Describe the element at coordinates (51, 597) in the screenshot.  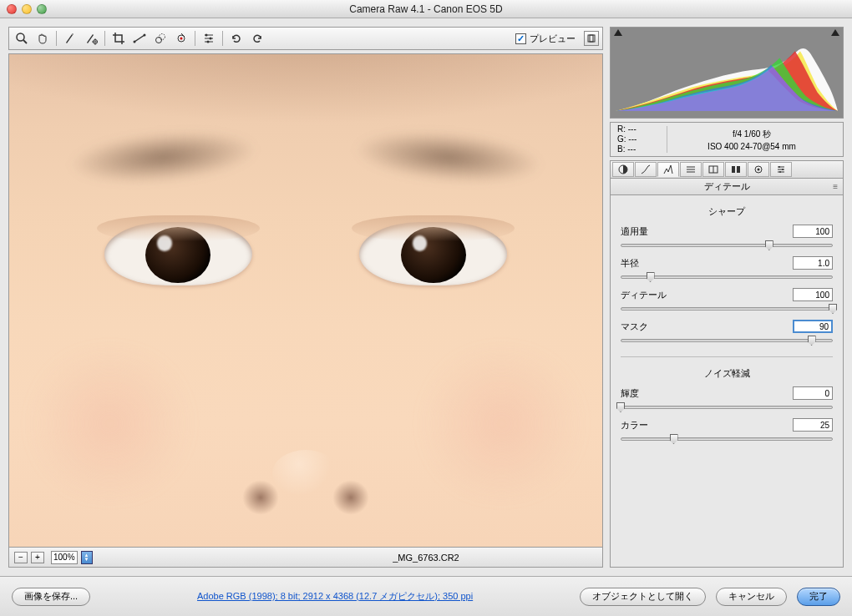
I see `save-image-button: 画像を保存...` at that location.